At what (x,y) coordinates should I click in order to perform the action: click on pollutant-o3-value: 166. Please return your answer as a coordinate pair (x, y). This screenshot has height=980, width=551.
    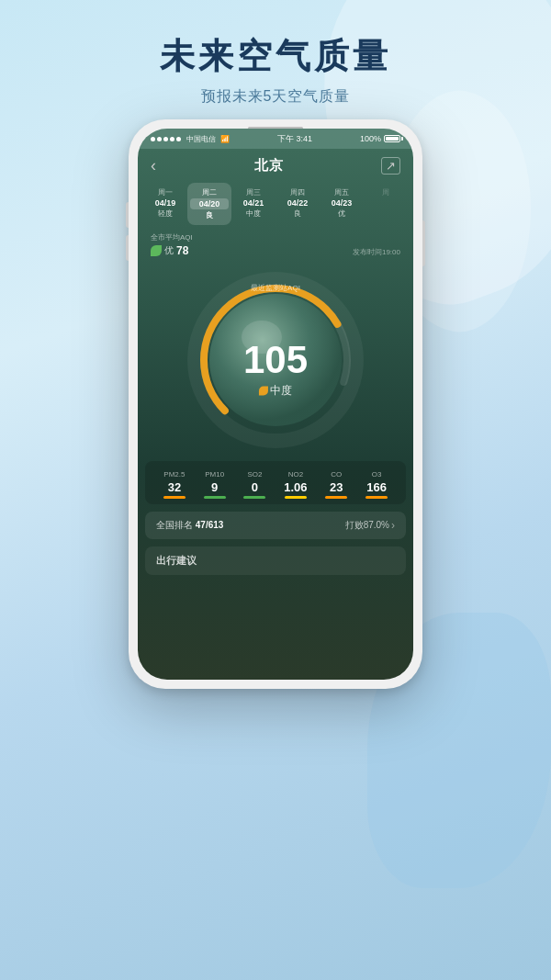
    Looking at the image, I should click on (377, 487).